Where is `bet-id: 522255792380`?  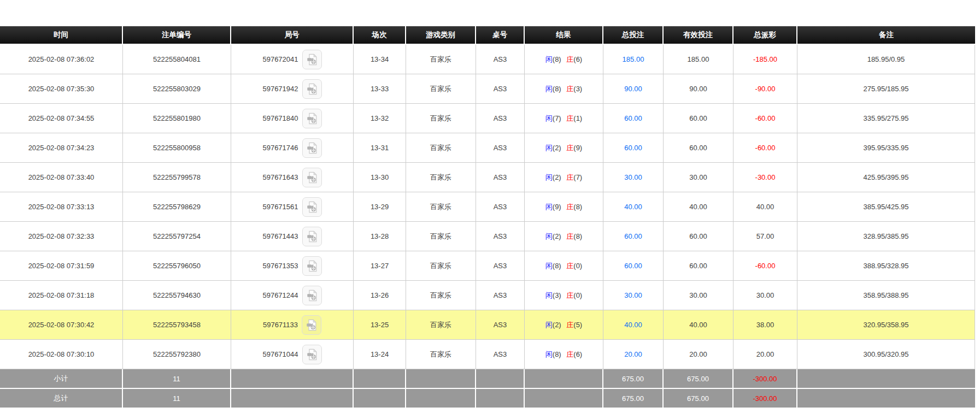
bet-id: 522255792380 is located at coordinates (177, 355).